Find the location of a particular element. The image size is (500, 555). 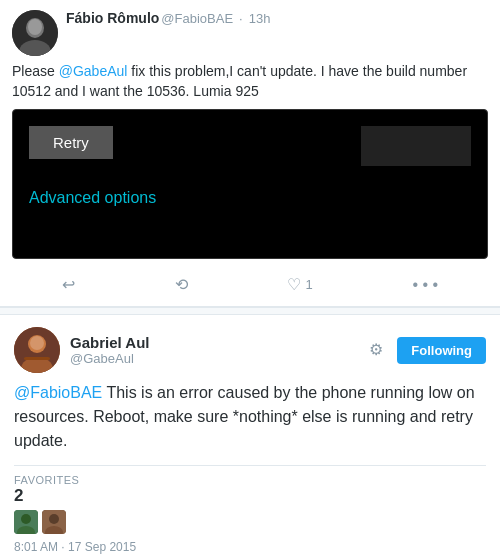

advanced-options-text: Advanced options is located at coordinates (250, 198).